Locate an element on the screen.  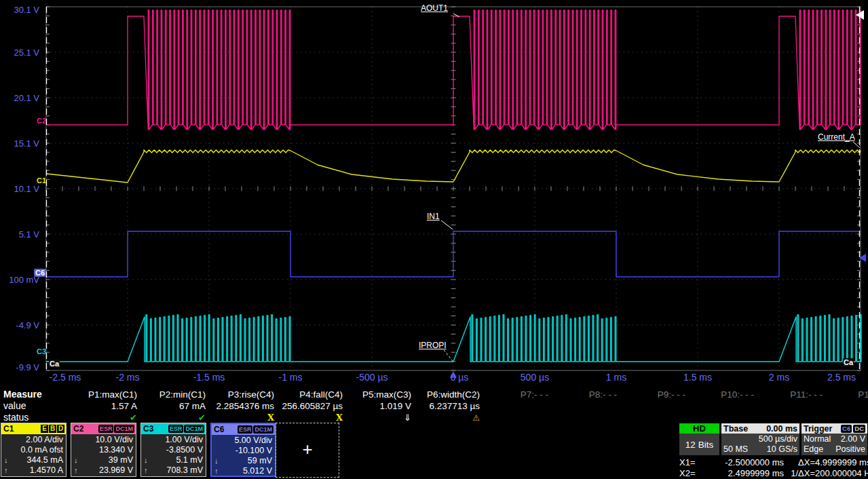
add-trace-box: + is located at coordinates (307, 451).